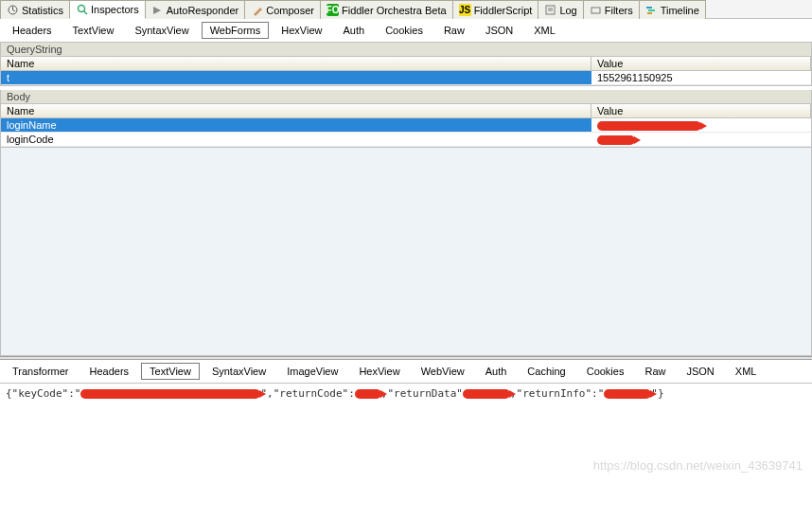 This screenshot has width=812, height=519. Describe the element at coordinates (406, 72) in the screenshot. I see `querystring-grid: Name Value t 1552961150925` at that location.